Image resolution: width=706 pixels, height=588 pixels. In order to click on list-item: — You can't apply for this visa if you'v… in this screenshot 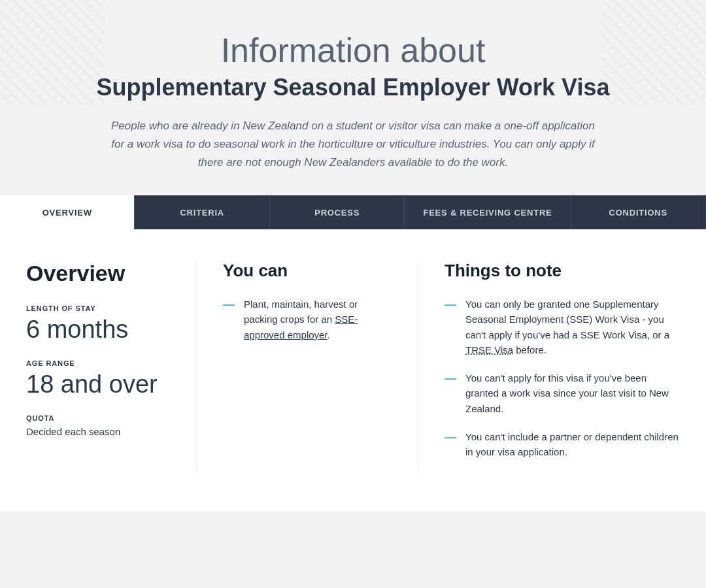, I will do `click(562, 393)`.